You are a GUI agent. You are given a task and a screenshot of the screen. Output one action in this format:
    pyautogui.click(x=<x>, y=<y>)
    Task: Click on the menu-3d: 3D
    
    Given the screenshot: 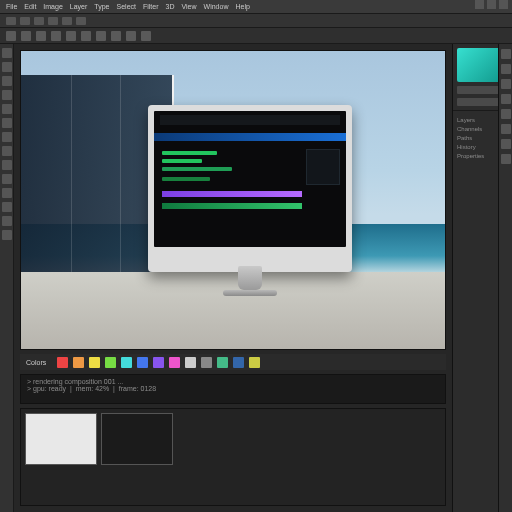 What is the action you would take?
    pyautogui.click(x=170, y=6)
    